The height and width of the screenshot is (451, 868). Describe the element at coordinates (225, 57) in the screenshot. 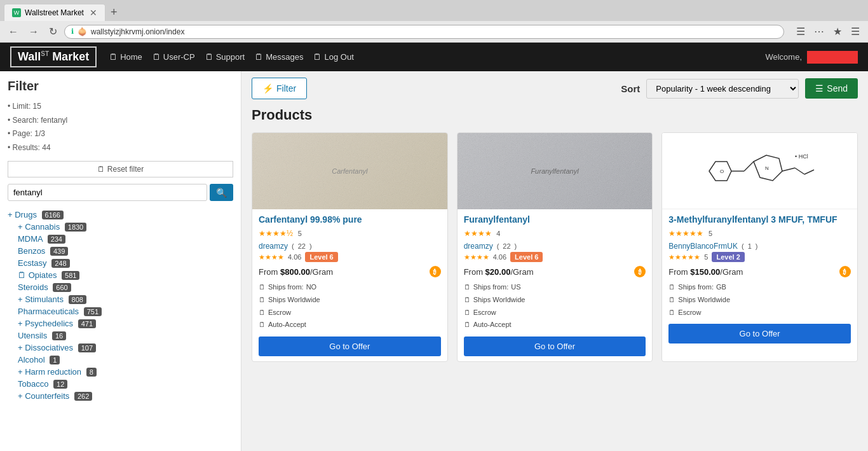

I see `nav-support: 🗒 Support` at that location.